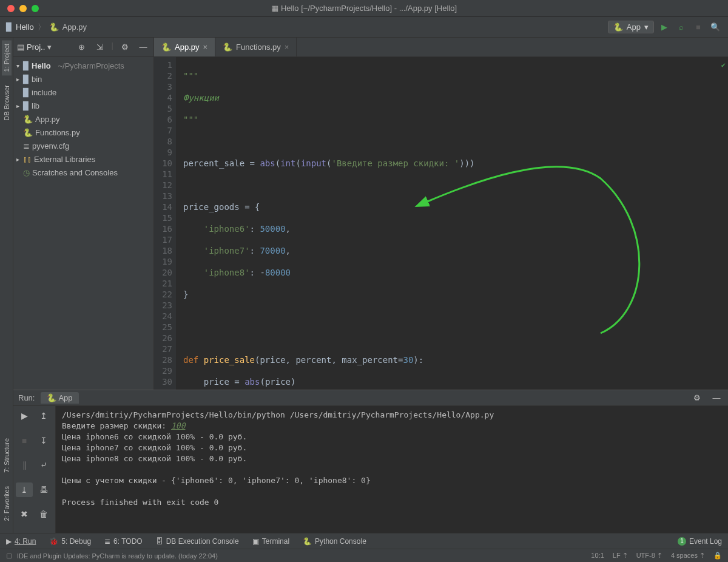 The width and height of the screenshot is (728, 562). I want to click on tree-scratches: Scratches and Consoles, so click(75, 173).